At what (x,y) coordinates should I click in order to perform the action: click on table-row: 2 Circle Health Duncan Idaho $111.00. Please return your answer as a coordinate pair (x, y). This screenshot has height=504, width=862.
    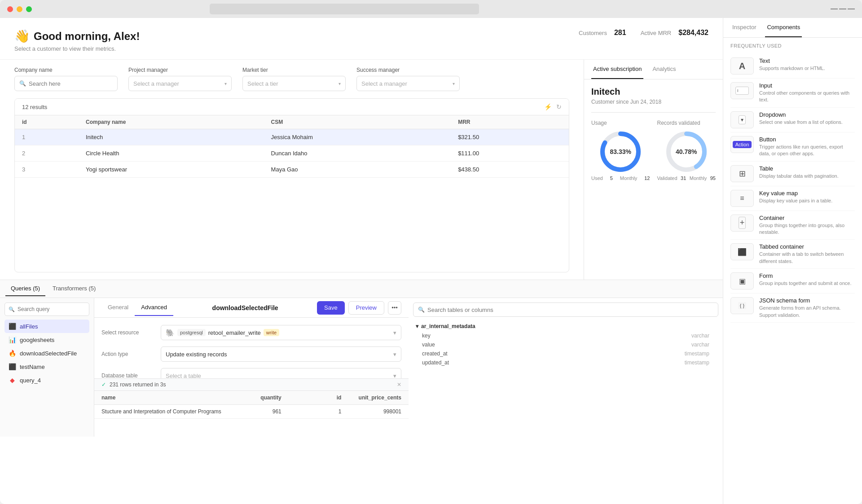
    Looking at the image, I should click on (292, 153).